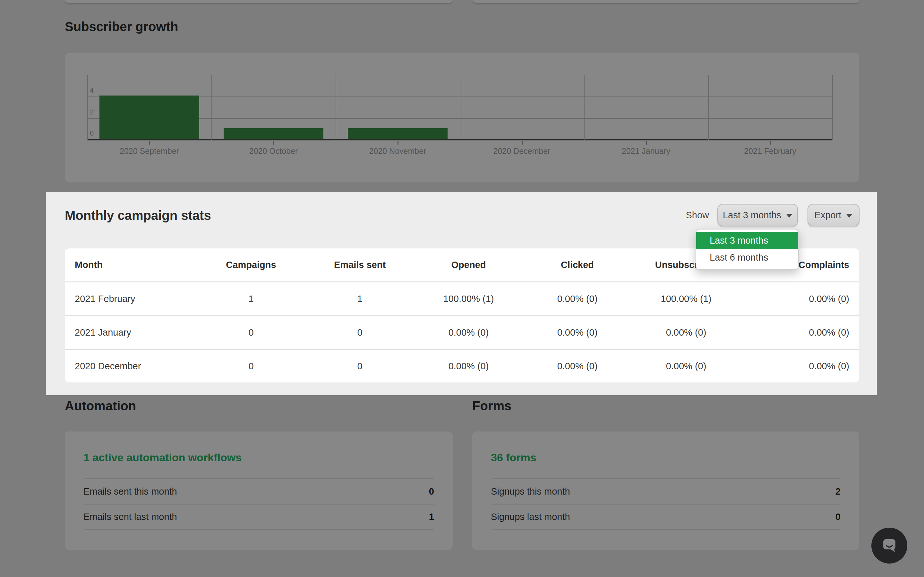  I want to click on column-header-opened: Opened, so click(469, 265).